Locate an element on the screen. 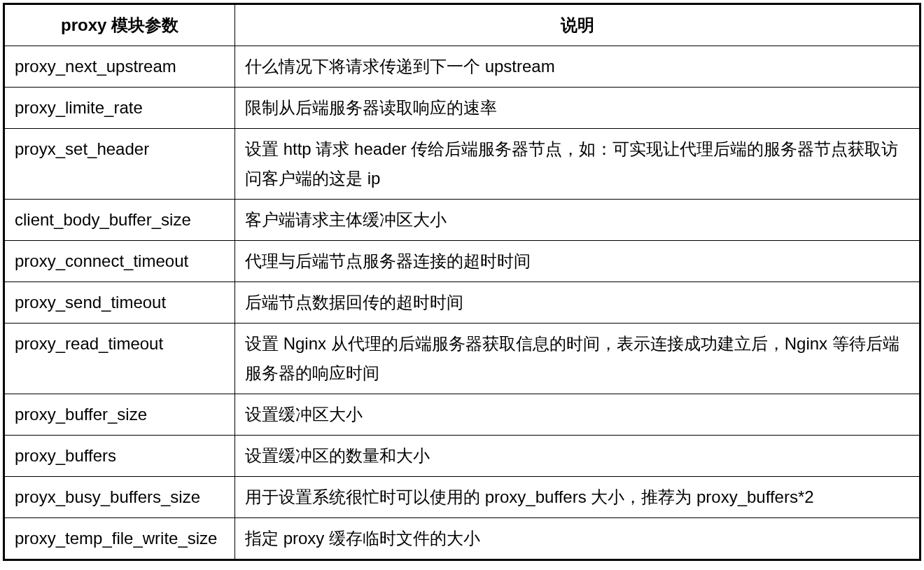 The width and height of the screenshot is (924, 570). cell-param: proyx_busy_buffers_size is located at coordinates (120, 497).